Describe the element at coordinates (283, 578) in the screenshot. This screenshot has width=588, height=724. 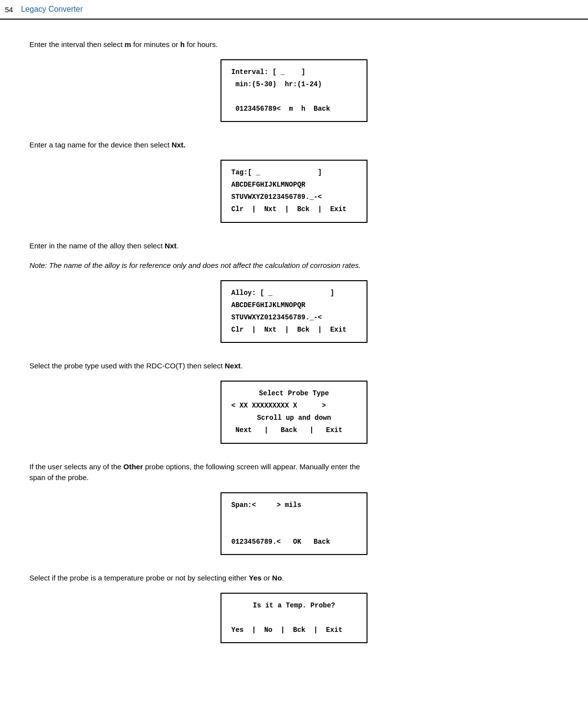
I see `instruction-temp-probe-text3: .` at that location.